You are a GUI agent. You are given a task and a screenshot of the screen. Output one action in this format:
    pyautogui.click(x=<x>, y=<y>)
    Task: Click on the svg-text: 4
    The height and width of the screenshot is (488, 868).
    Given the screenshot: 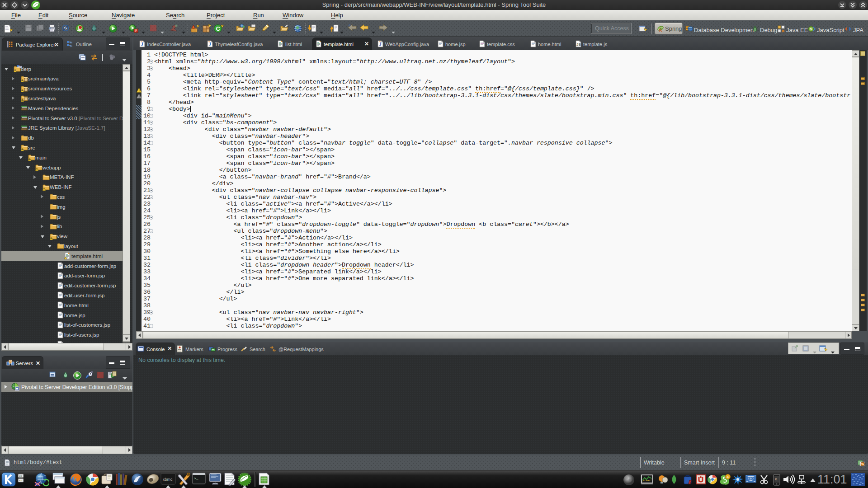 What is the action you would take?
    pyautogui.click(x=728, y=477)
    